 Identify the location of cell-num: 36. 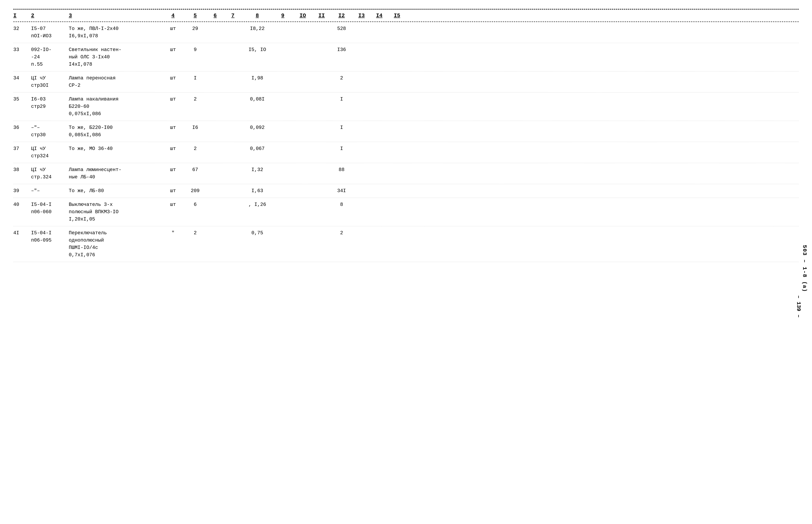
(22, 128).